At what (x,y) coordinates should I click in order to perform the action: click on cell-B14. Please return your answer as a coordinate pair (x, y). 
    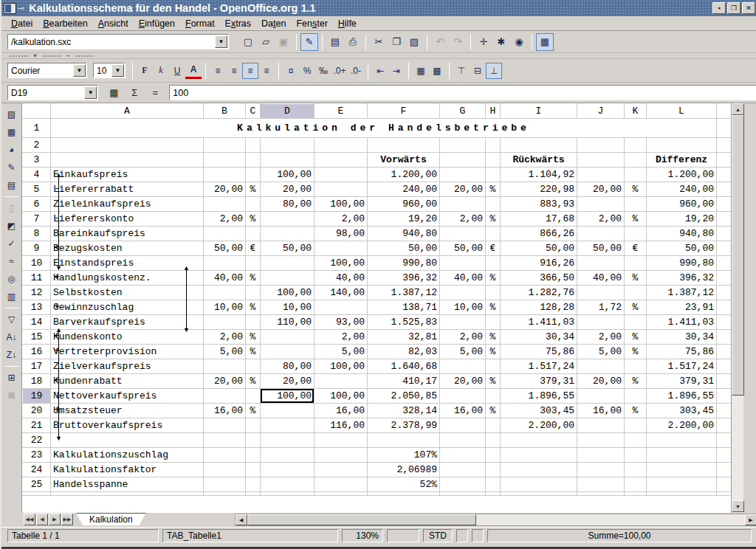
    Looking at the image, I should click on (224, 322).